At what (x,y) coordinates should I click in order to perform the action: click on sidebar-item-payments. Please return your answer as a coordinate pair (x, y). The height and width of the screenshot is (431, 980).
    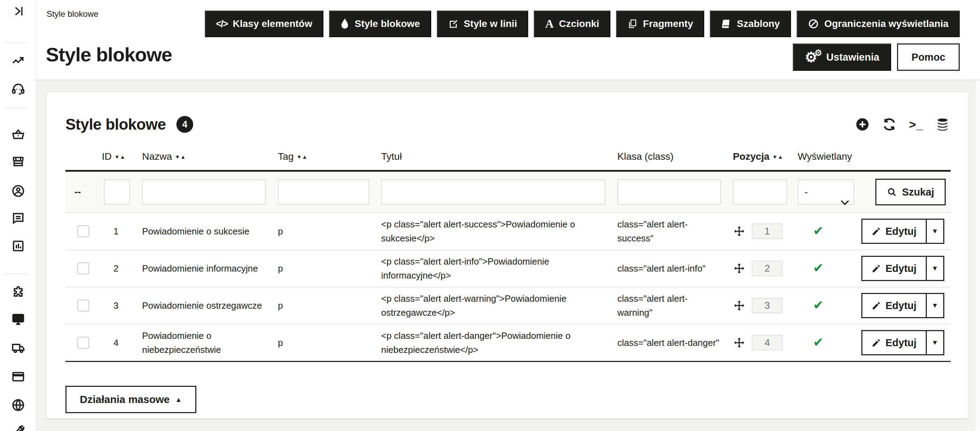
    Looking at the image, I should click on (18, 377).